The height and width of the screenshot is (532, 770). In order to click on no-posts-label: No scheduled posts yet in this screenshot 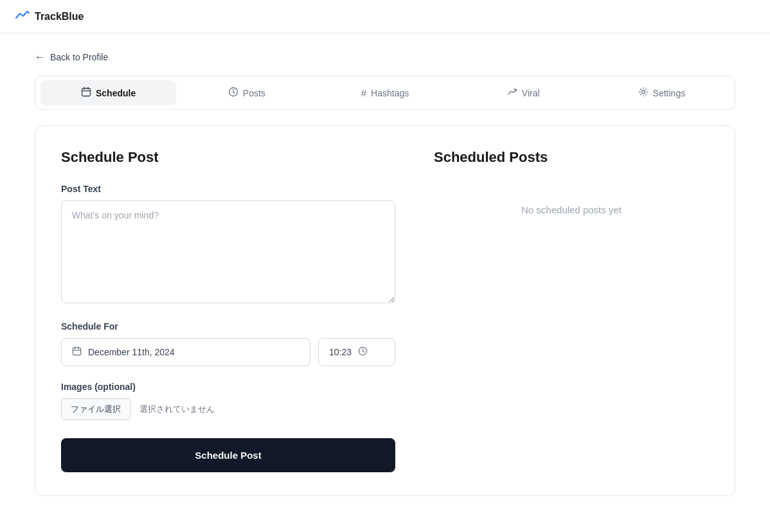, I will do `click(571, 209)`.